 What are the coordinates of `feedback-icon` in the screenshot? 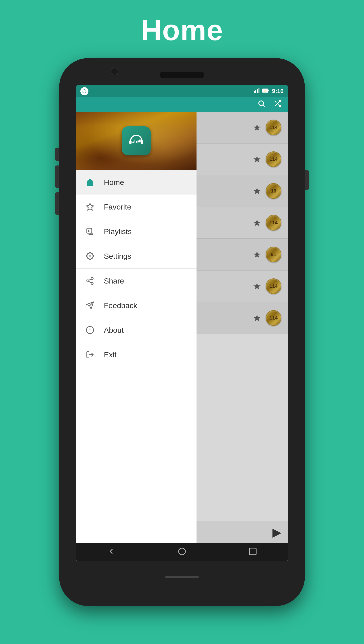 It's located at (90, 305).